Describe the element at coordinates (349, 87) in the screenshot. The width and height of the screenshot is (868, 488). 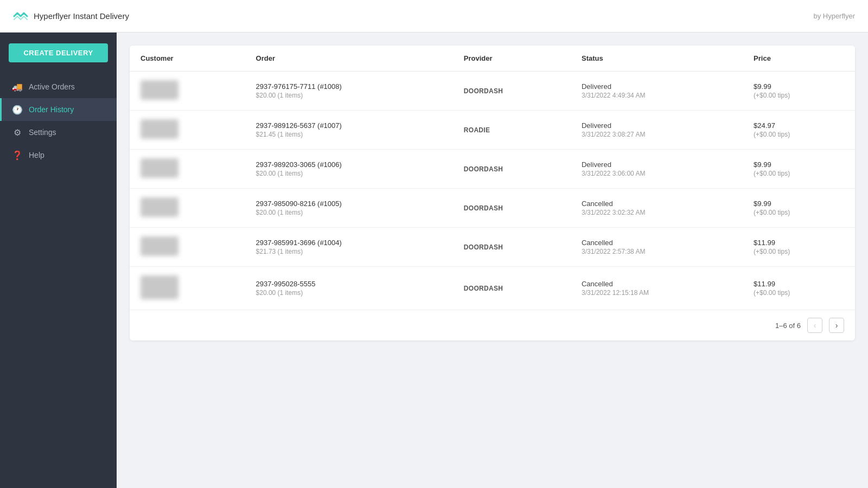
I see `order-id: 2937-976175-7711 (#1008)` at that location.